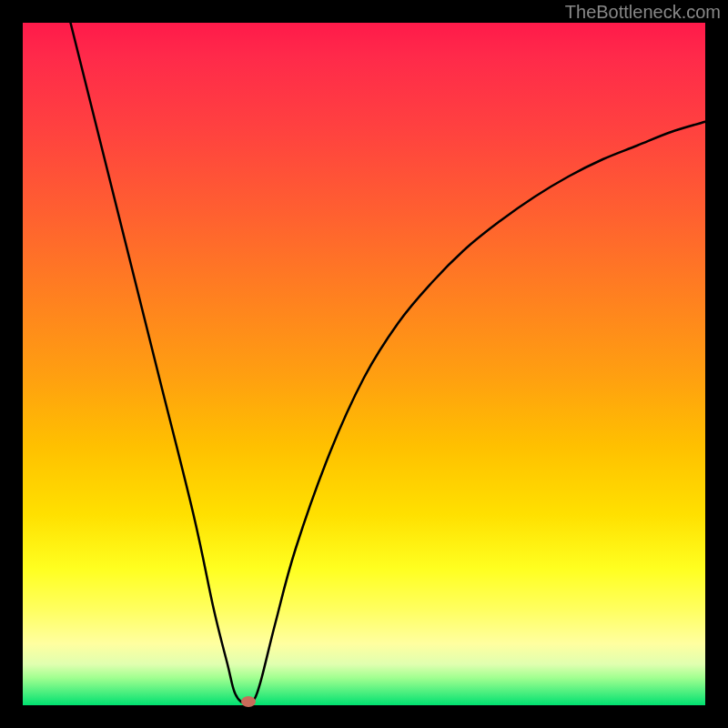  What do you see at coordinates (642, 13) in the screenshot?
I see `attribution-label: TheBottleneck.com` at bounding box center [642, 13].